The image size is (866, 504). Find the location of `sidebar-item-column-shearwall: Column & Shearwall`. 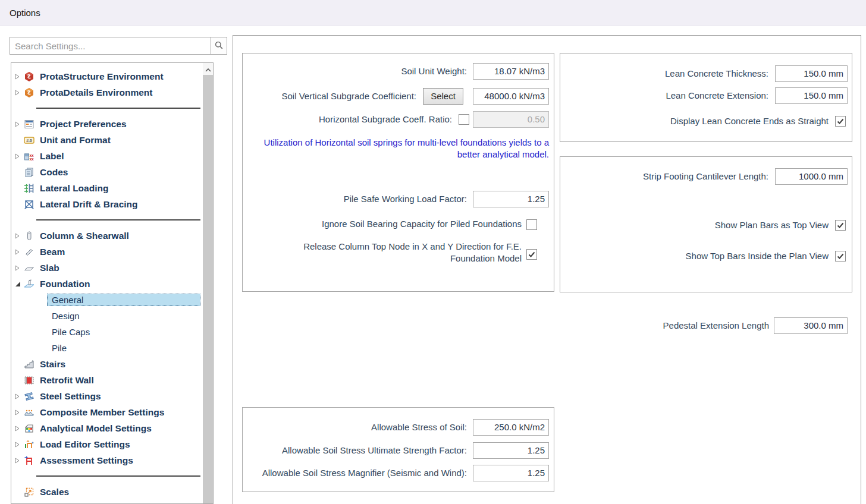

sidebar-item-column-shearwall: Column & Shearwall is located at coordinates (107, 235).